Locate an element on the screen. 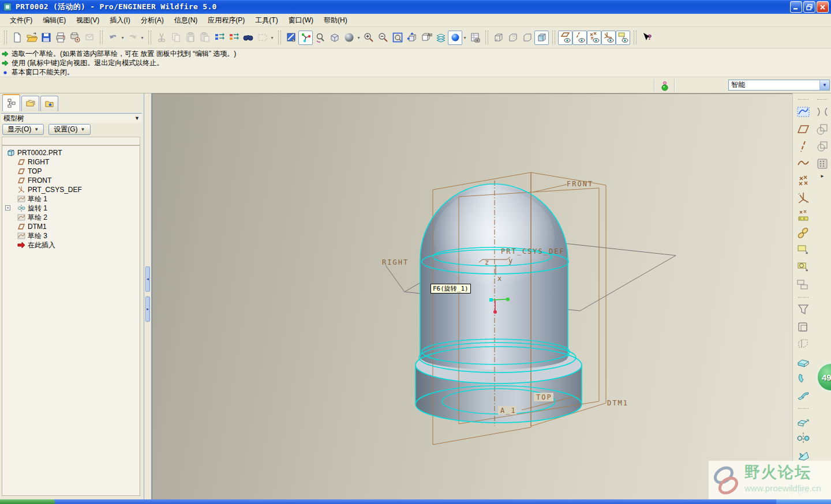 This screenshot has height=504, width=831. tab-favorites is located at coordinates (50, 104).